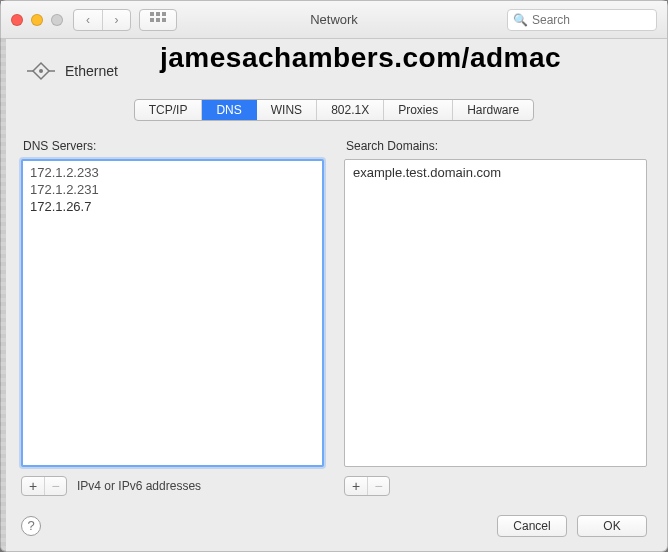 This screenshot has height=552, width=668. I want to click on help-button: ?, so click(31, 526).